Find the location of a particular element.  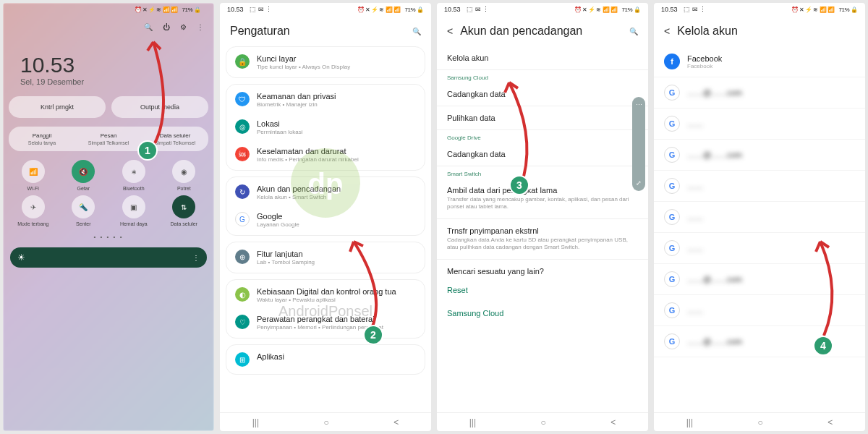

settings-row-icon: ♡ is located at coordinates (242, 322).